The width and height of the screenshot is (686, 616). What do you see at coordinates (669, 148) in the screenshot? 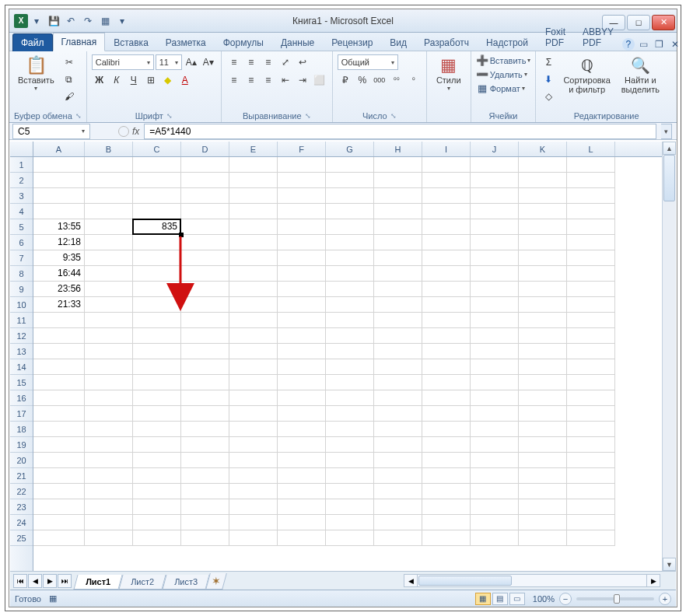
I see `scroll-up-button: ▲` at bounding box center [669, 148].